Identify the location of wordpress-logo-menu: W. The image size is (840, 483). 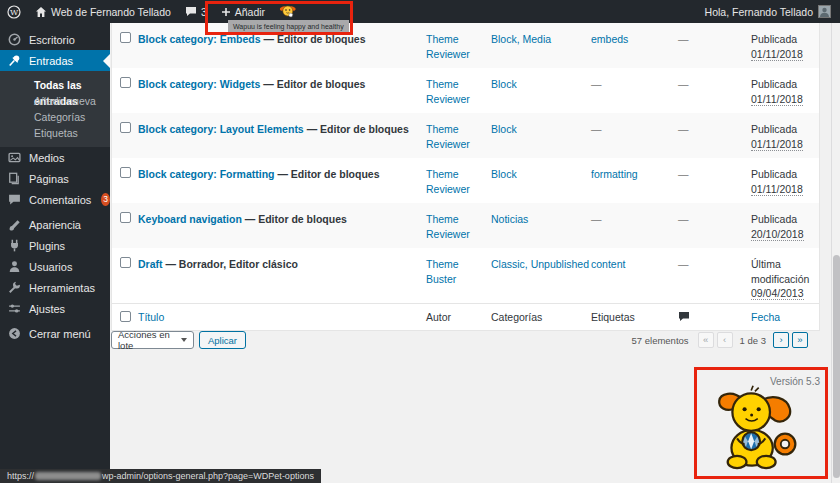
(14, 12).